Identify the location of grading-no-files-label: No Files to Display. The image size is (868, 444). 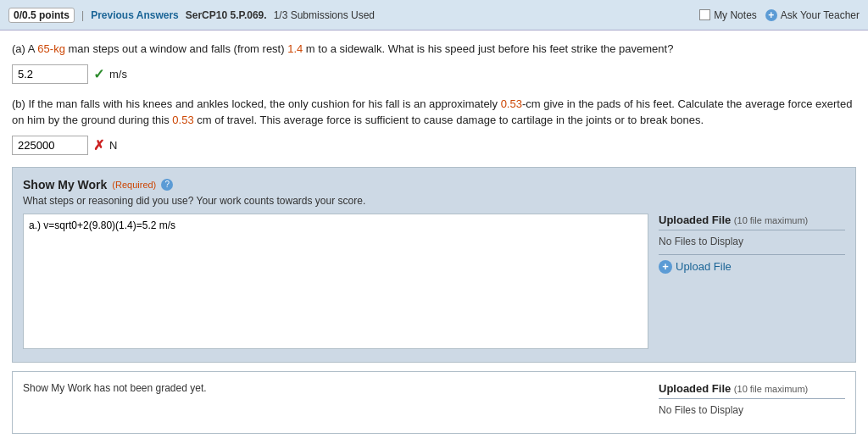
(752, 410).